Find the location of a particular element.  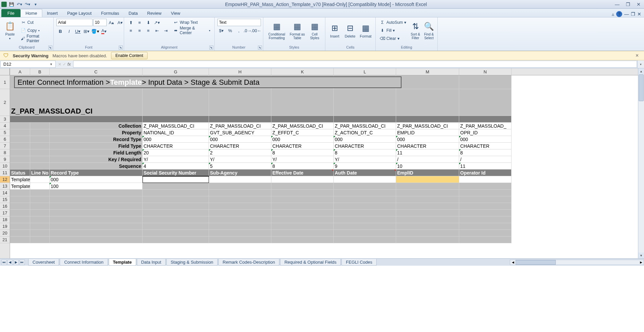

undo-icon: ↶▾ is located at coordinates (19, 4).